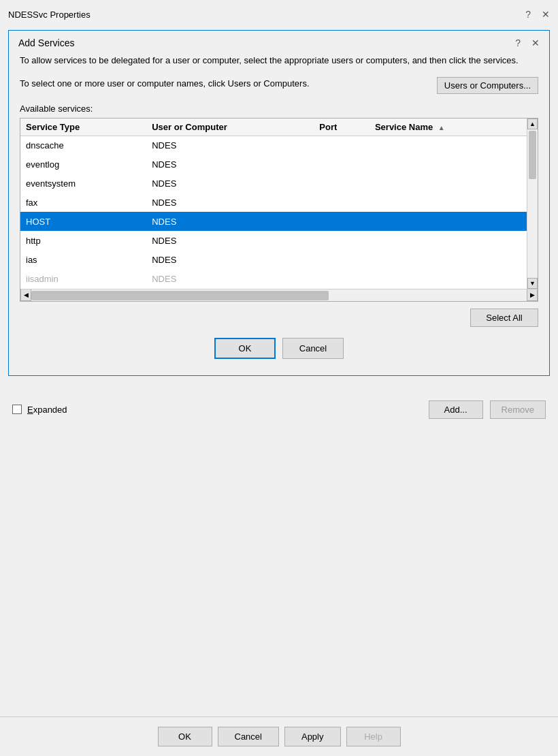 The image size is (558, 756). What do you see at coordinates (39, 410) in the screenshot?
I see `expanded-row: Expanded` at bounding box center [39, 410].